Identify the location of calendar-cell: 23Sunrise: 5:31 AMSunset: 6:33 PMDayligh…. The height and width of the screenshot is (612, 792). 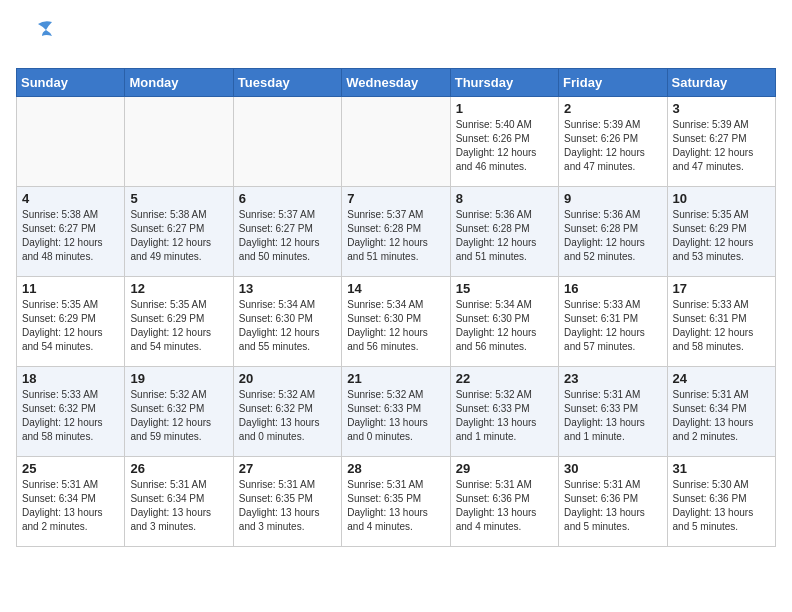
(613, 412).